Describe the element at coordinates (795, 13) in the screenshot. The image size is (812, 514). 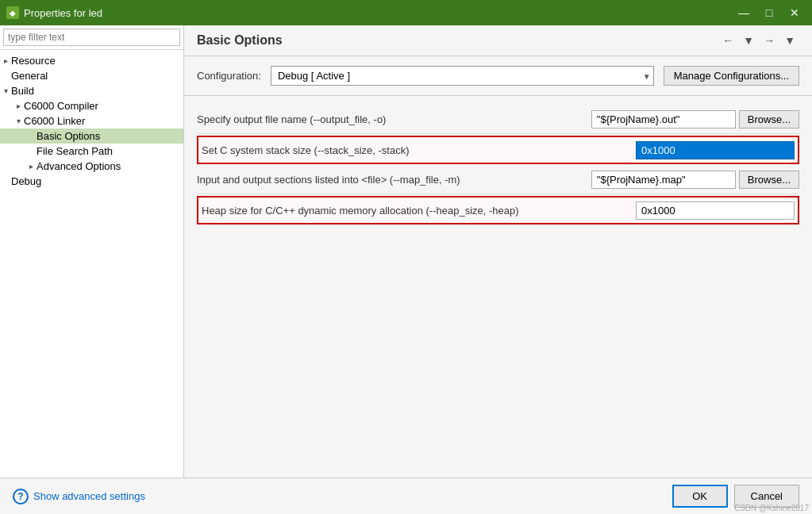
I see `close-button: ✕` at that location.